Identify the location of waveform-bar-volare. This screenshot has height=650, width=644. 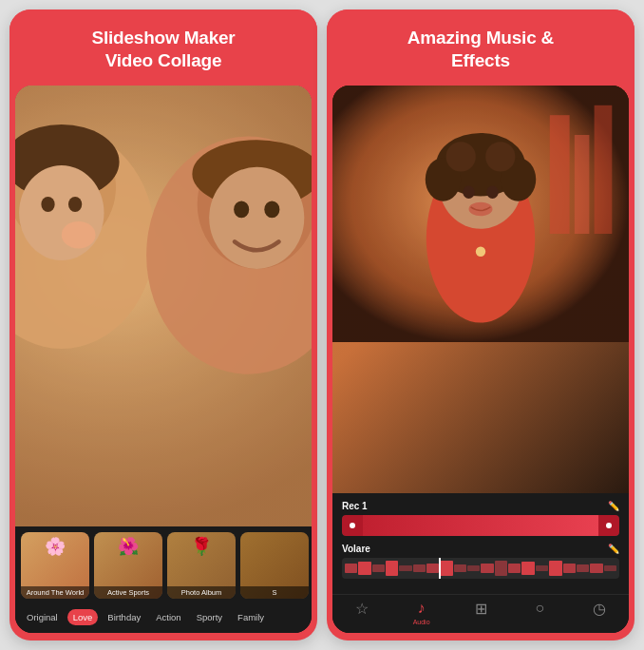
(481, 568).